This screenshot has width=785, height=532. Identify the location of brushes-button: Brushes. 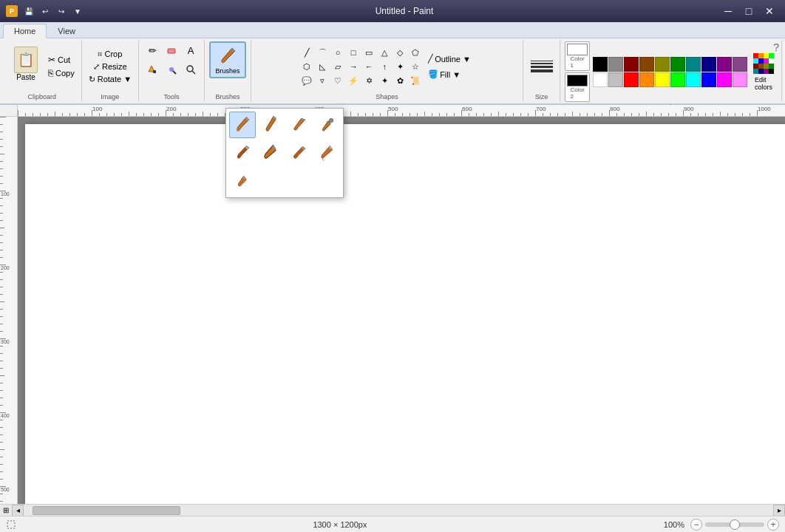
(228, 60).